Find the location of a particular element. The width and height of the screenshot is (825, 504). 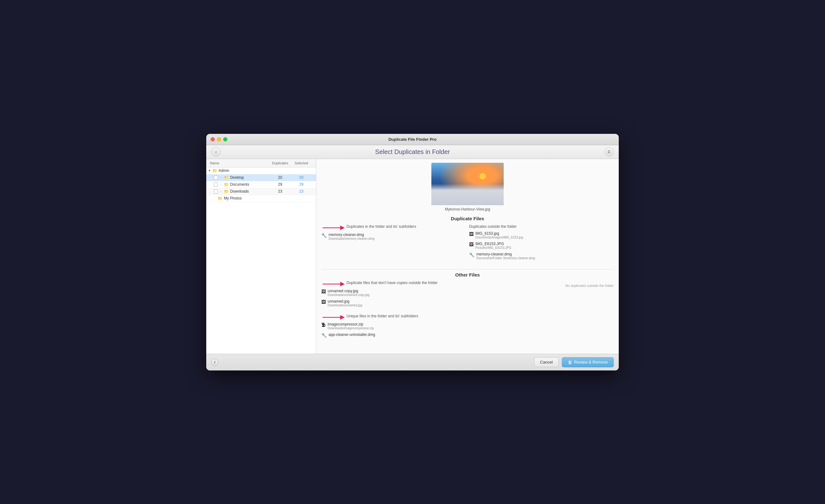

info-button: i is located at coordinates (215, 362).